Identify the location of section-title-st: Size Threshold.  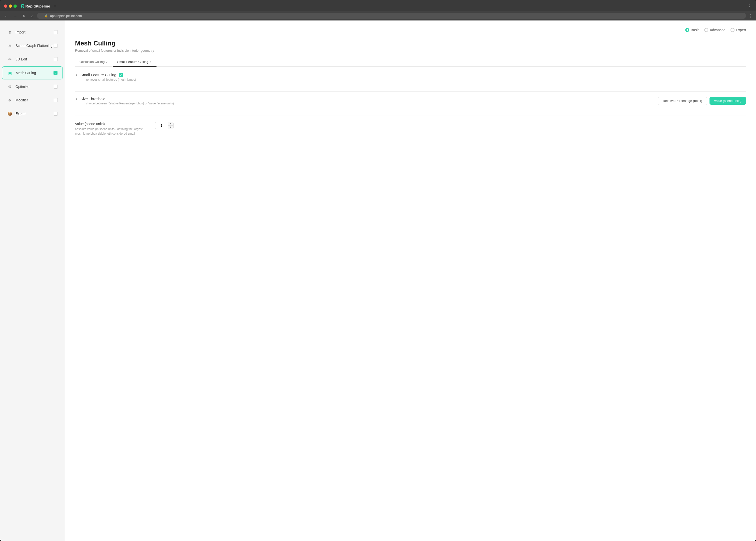
(93, 99).